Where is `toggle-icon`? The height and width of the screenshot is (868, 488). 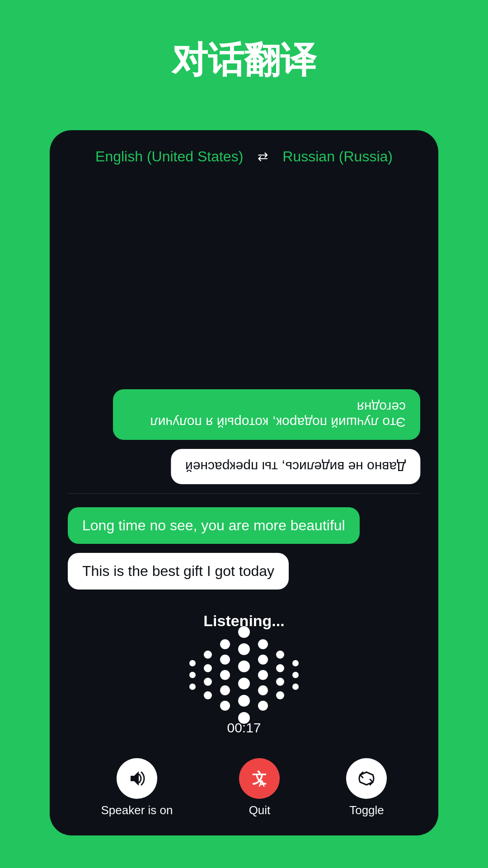
toggle-icon is located at coordinates (366, 778).